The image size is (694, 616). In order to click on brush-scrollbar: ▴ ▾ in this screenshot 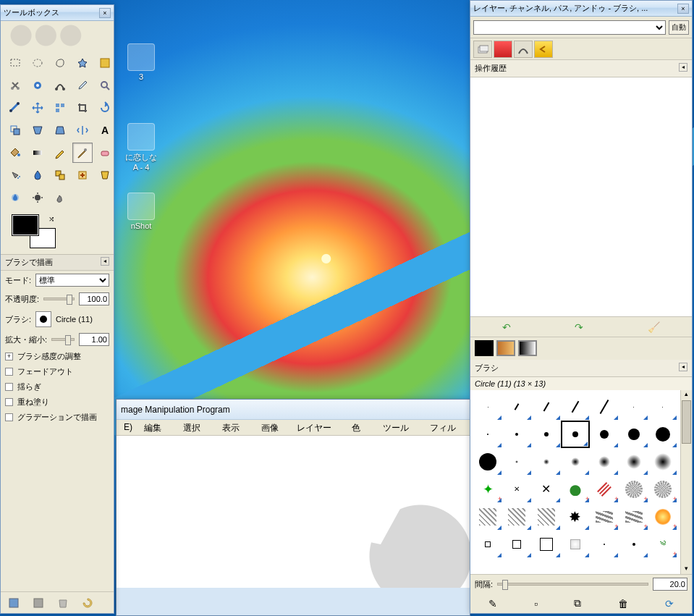, I will do `click(686, 482)`.